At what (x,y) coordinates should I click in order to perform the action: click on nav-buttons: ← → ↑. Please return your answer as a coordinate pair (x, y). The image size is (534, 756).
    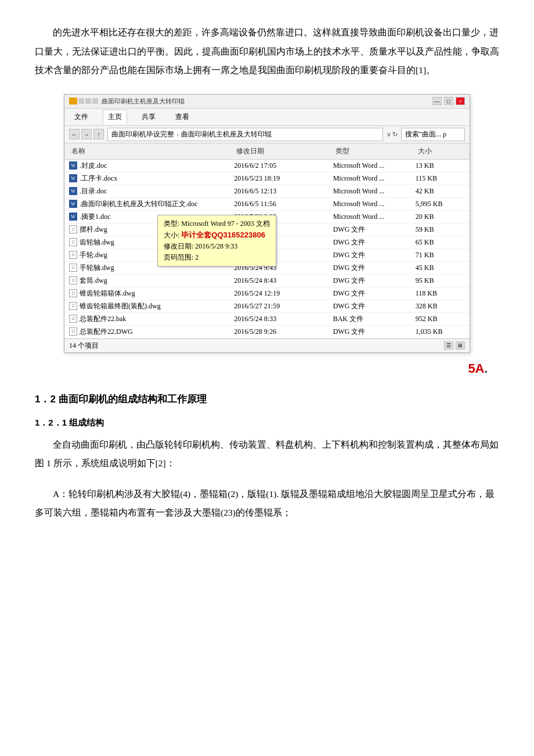
    Looking at the image, I should click on (86, 134).